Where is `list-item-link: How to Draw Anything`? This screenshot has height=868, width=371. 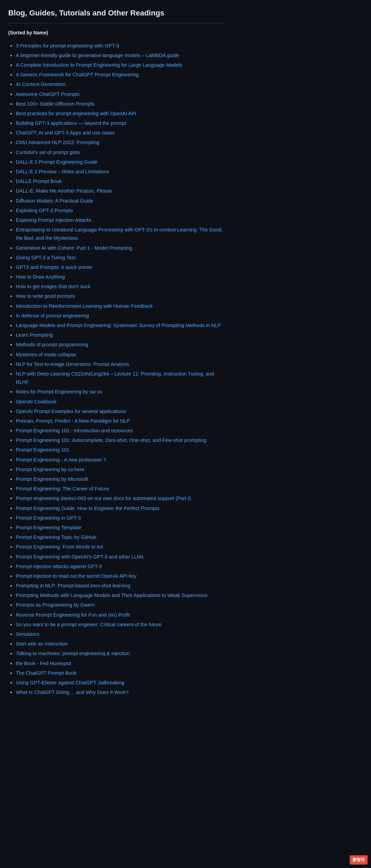
list-item-link: How to Draw Anything is located at coordinates (41, 277).